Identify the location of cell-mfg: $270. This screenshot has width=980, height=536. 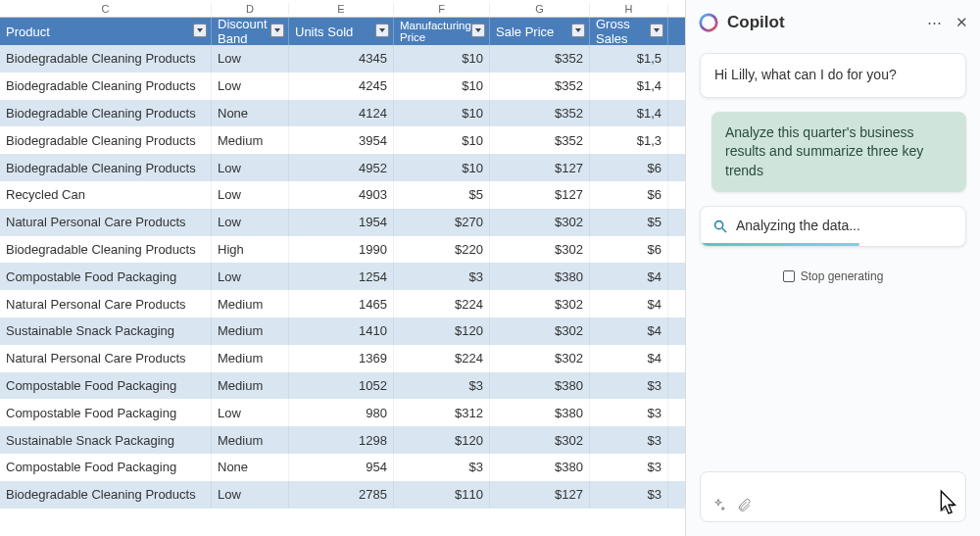
(442, 222).